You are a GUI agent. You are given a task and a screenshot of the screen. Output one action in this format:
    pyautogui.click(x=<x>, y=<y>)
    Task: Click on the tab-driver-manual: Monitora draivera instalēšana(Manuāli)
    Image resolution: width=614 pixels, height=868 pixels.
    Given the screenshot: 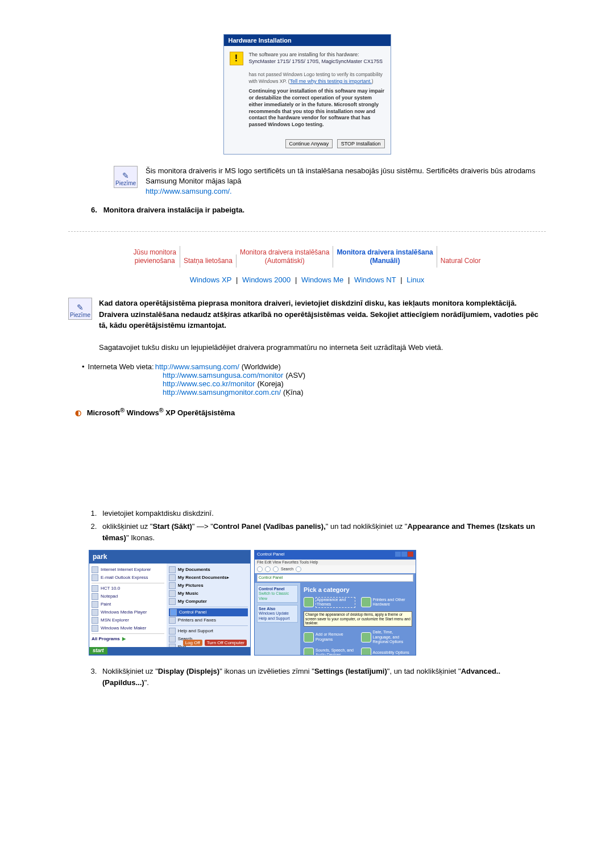 What is the action you would take?
    pyautogui.click(x=385, y=257)
    